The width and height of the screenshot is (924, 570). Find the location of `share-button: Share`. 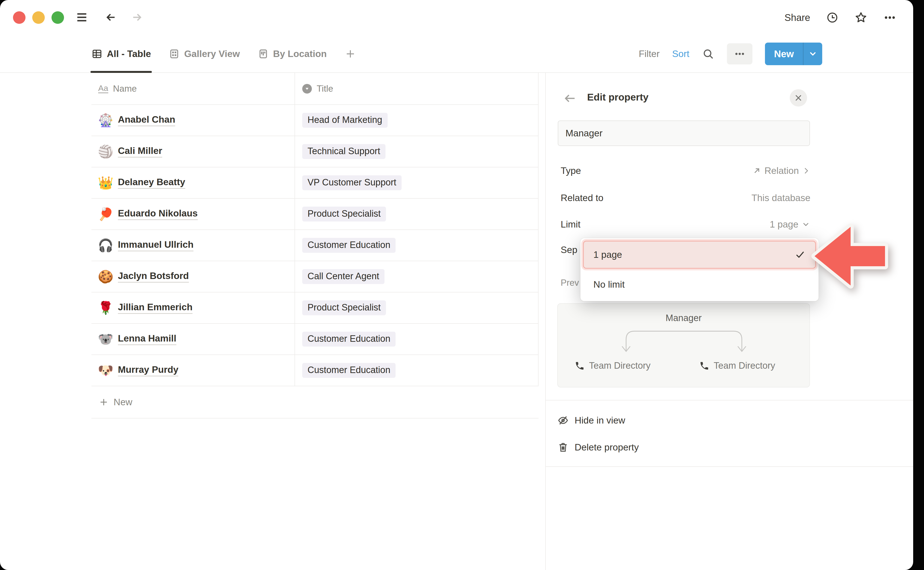

share-button: Share is located at coordinates (797, 18).